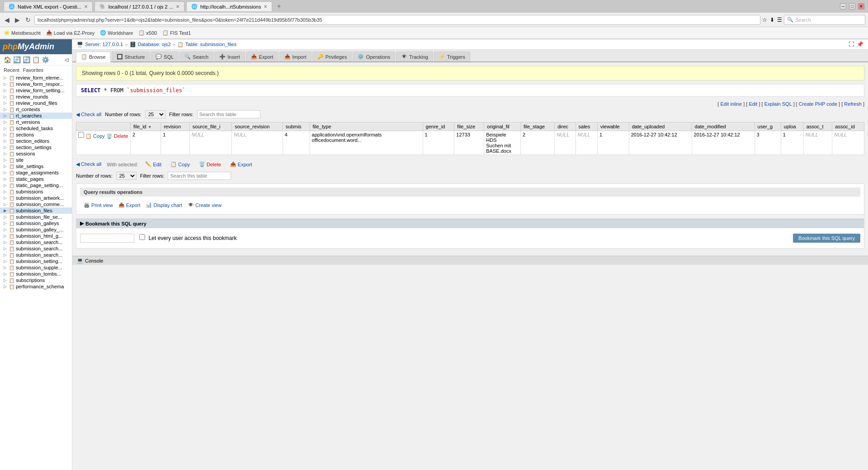 The image size is (868, 470). Describe the element at coordinates (199, 176) in the screenshot. I see `filter-input-bottom` at that location.